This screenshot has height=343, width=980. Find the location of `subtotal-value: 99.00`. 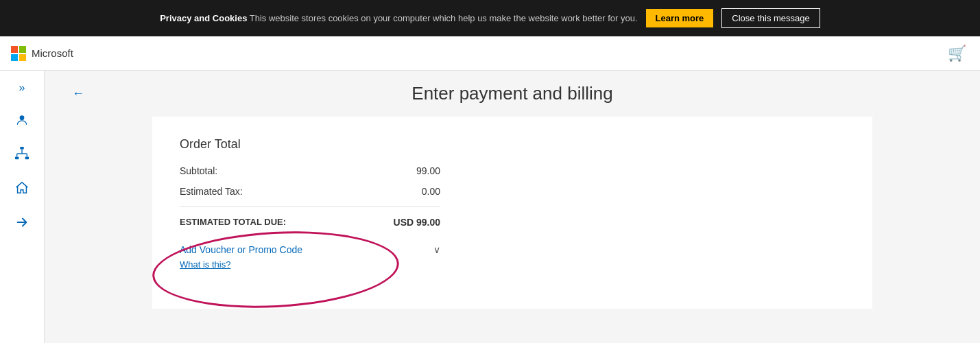

subtotal-value: 99.00 is located at coordinates (428, 171).